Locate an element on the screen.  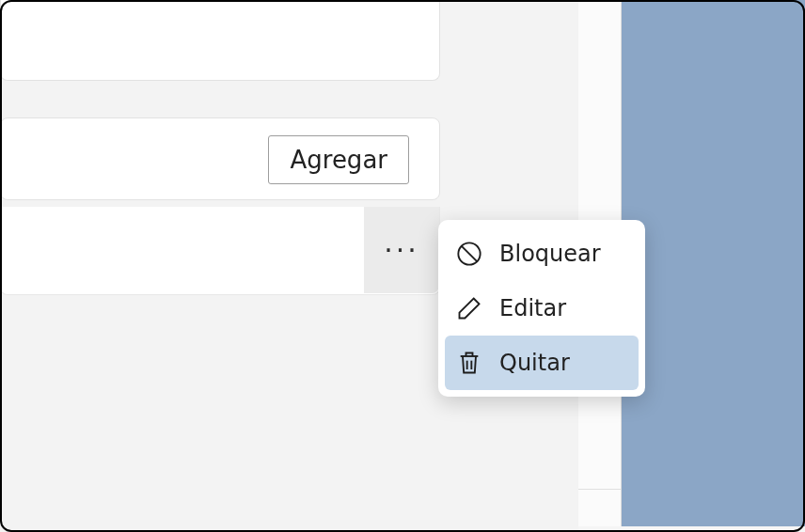
menu-item-block: Bloquear is located at coordinates (542, 254).